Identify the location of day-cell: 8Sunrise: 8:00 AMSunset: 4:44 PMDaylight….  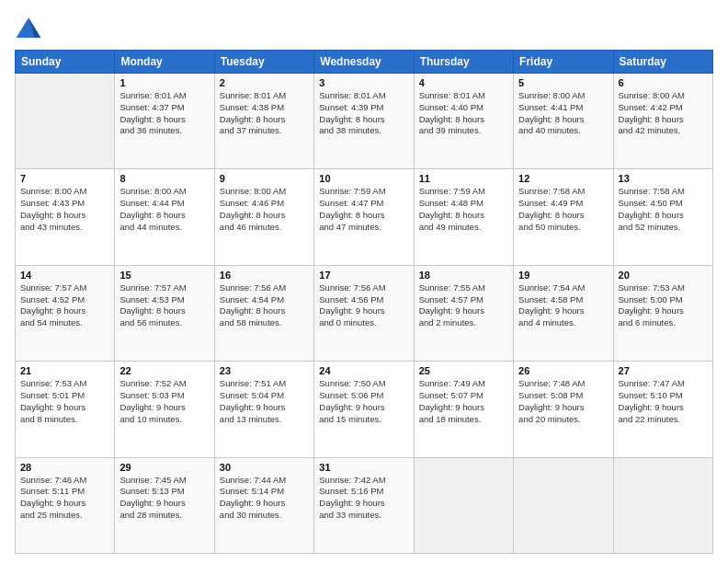
(165, 217).